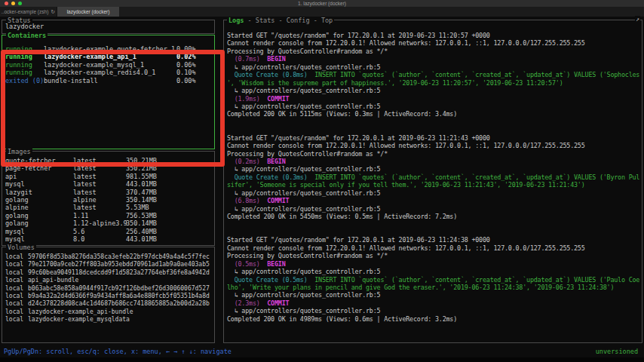  I want to click on log-line: sifer', 'Someone is special only if you …, so click(434, 185).